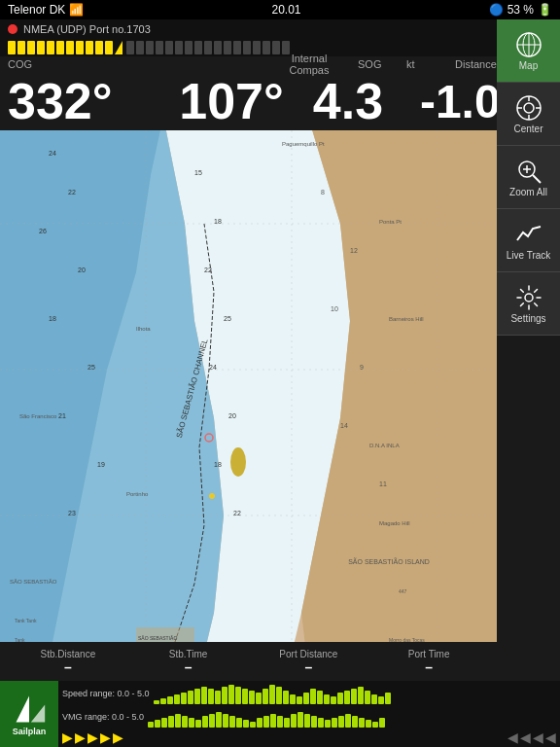 Image resolution: width=560 pixels, height=747 pixels. Describe the element at coordinates (43, 231) in the screenshot. I see `svg-text: 26` at that location.